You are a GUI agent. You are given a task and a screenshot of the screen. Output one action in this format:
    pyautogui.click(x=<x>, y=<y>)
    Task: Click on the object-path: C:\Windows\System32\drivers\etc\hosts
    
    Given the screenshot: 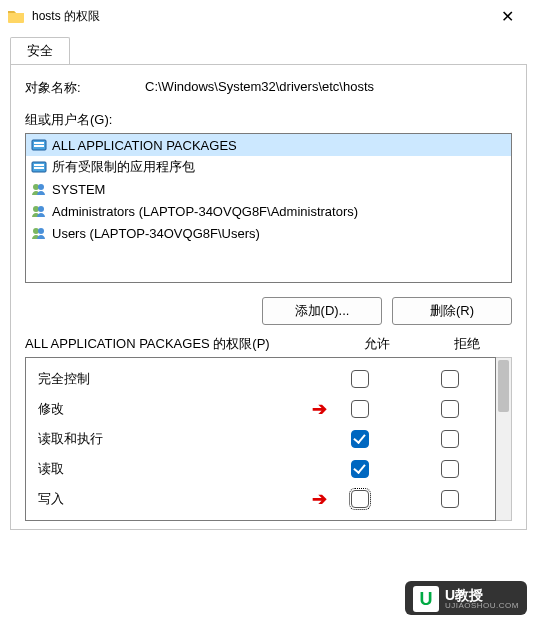 What is the action you would take?
    pyautogui.click(x=328, y=88)
    